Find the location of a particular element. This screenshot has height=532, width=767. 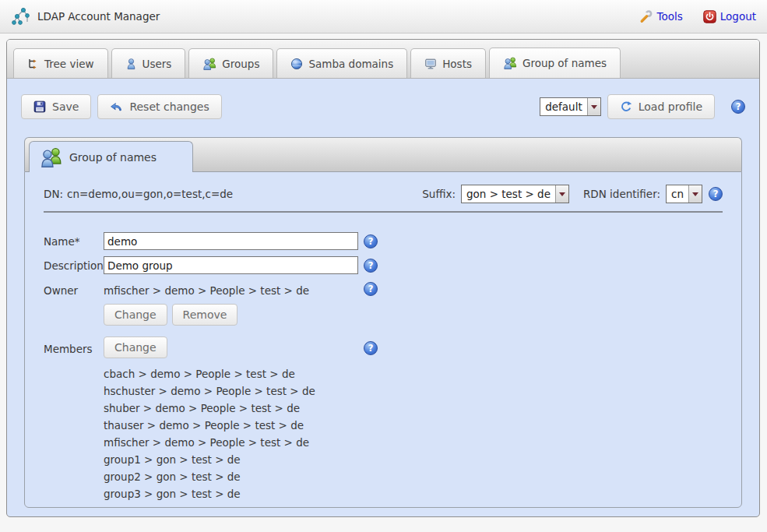

members-change-button: Change is located at coordinates (135, 347).